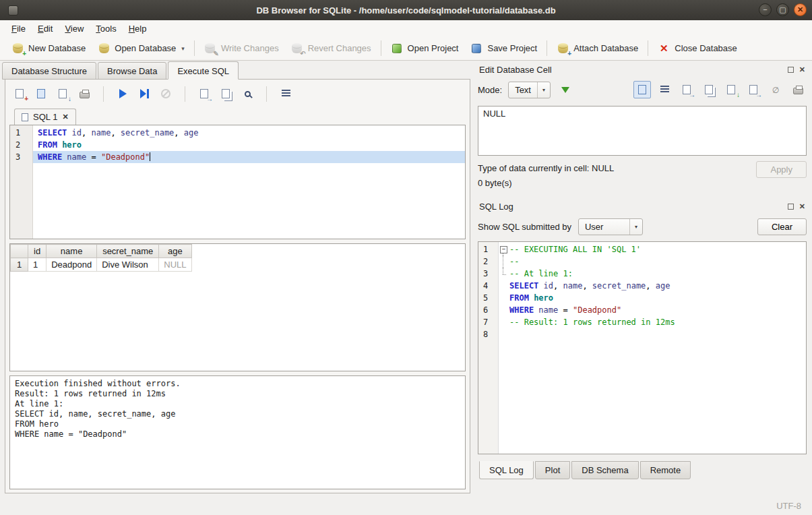 The height and width of the screenshot is (515, 812). What do you see at coordinates (504, 249) in the screenshot?
I see `fold-minus-icon` at bounding box center [504, 249].